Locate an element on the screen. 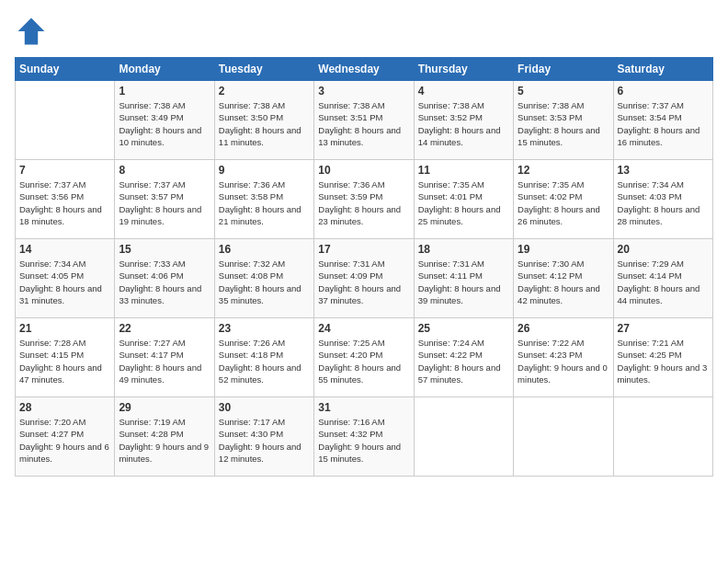 This screenshot has width=728, height=563. calendar-cell: 24Sunrise: 7:25 AMSunset: 4:20 PMDayligh… is located at coordinates (364, 358).